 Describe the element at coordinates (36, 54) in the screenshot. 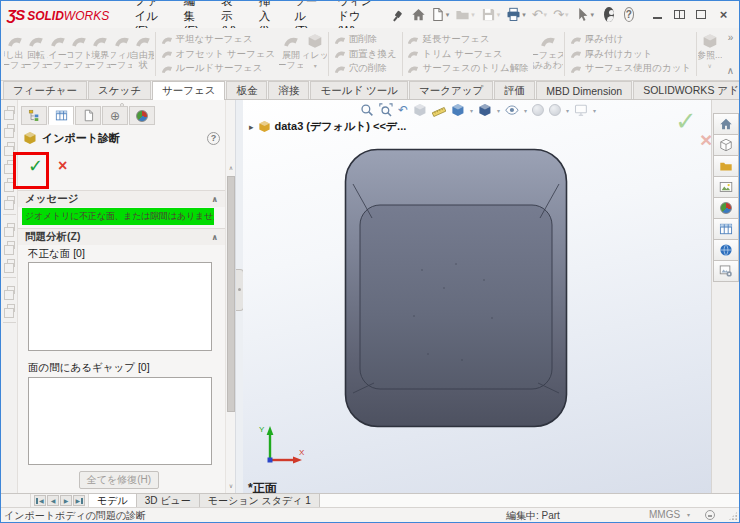

I see `revolved-surface-button: 回転サーフェス` at that location.